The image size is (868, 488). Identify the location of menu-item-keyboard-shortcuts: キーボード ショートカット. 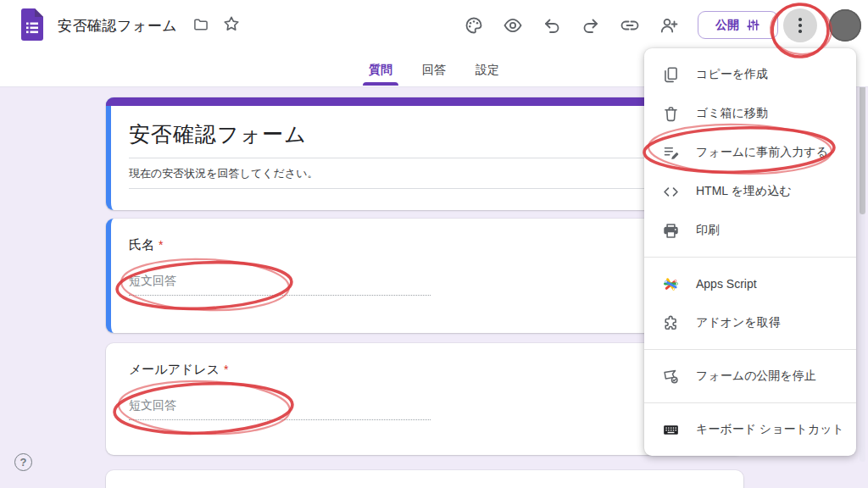
(750, 430).